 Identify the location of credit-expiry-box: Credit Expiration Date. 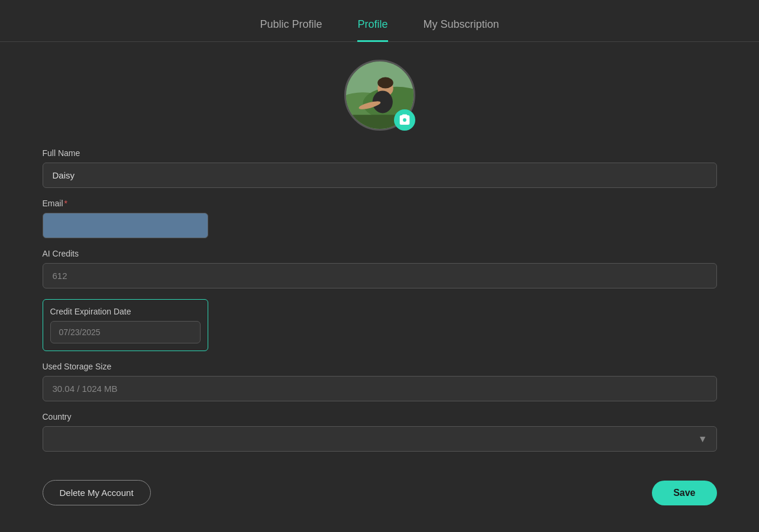
(125, 325).